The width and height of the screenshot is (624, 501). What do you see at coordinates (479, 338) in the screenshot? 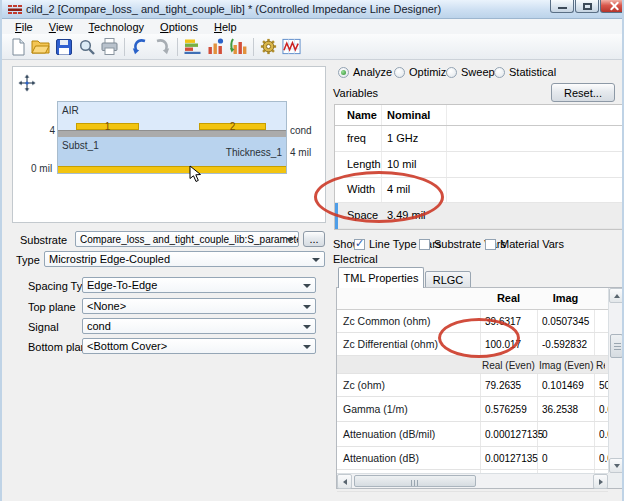
I see `annotation-oval-zc-differential` at bounding box center [479, 338].